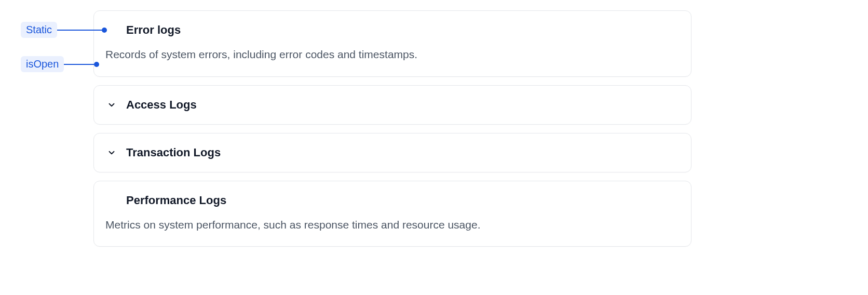 The height and width of the screenshot is (295, 868). Describe the element at coordinates (82, 30) in the screenshot. I see `annotation-static-line` at that location.